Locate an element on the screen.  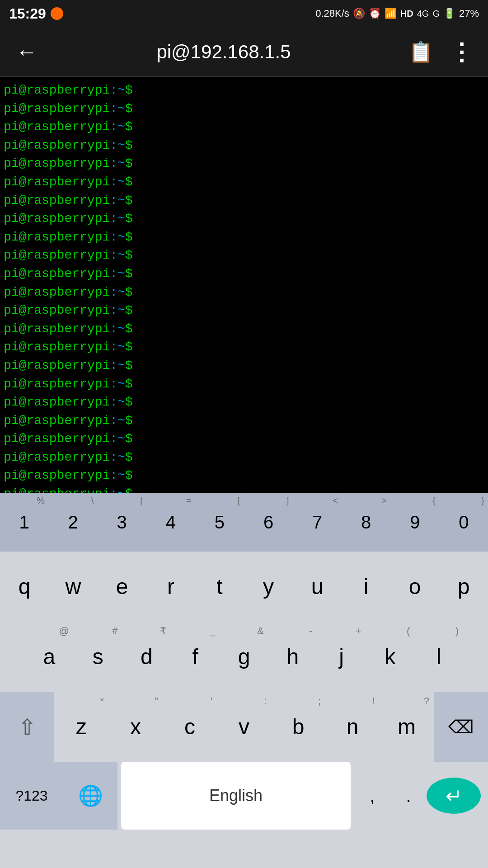
comma-key: , is located at coordinates (372, 796).